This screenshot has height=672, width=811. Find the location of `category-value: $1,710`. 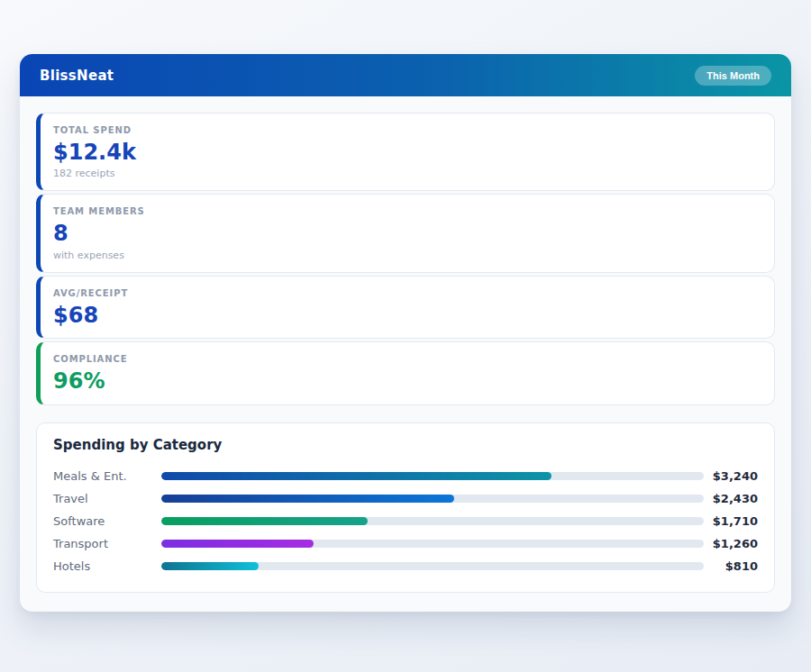

category-value: $1,710 is located at coordinates (731, 521).